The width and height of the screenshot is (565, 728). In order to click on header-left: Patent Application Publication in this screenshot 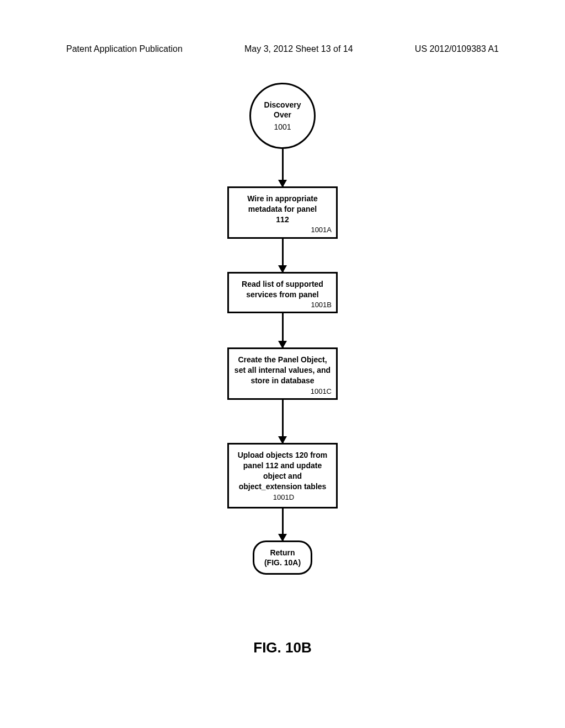, I will do `click(125, 49)`.